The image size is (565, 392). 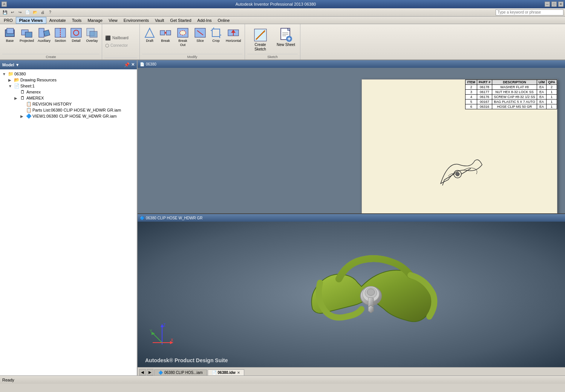 I want to click on print-button: 🖨, so click(x=43, y=12).